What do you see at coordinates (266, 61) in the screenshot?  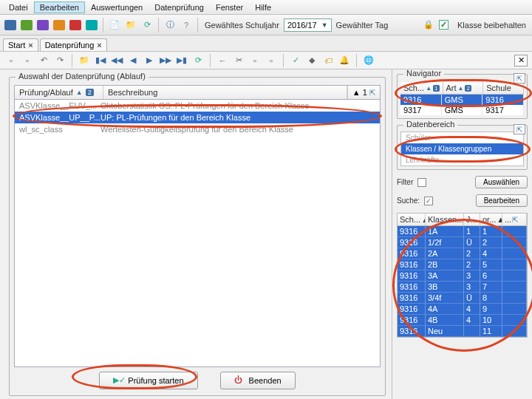 I see `sub-toolbar: ▫ ▫ ↶ ↷ 📁 ▮◀ ◀◀ ◀ ▶ ▶▶ ▶▮ ⟳ ← ✂ ▫ ▫ ✓ ◆ …` at bounding box center [266, 61].